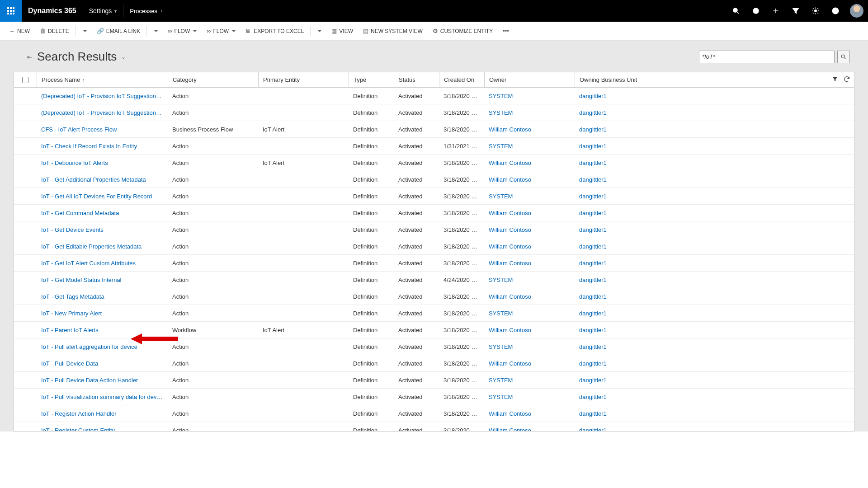 This screenshot has width=868, height=488. Describe the element at coordinates (756, 11) in the screenshot. I see `recent-icon` at that location.